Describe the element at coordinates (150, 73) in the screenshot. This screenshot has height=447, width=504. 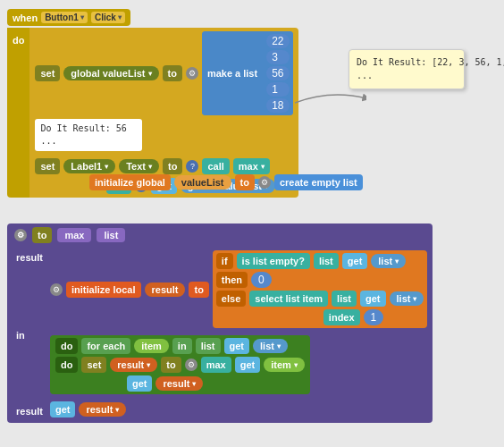
I see `dropdown-icon: ▾` at that location.